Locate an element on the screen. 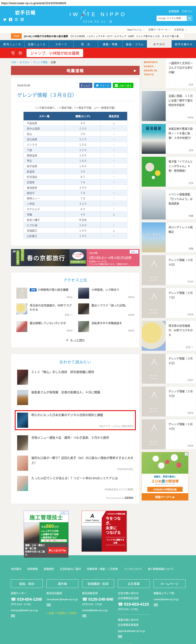 Image resolution: width=196 pixels, height=644 pixels. sidebar-article-card: 支援に感謝、１１日に全国７都市で震災特別号外配布 03/09 is located at coordinates (169, 106).